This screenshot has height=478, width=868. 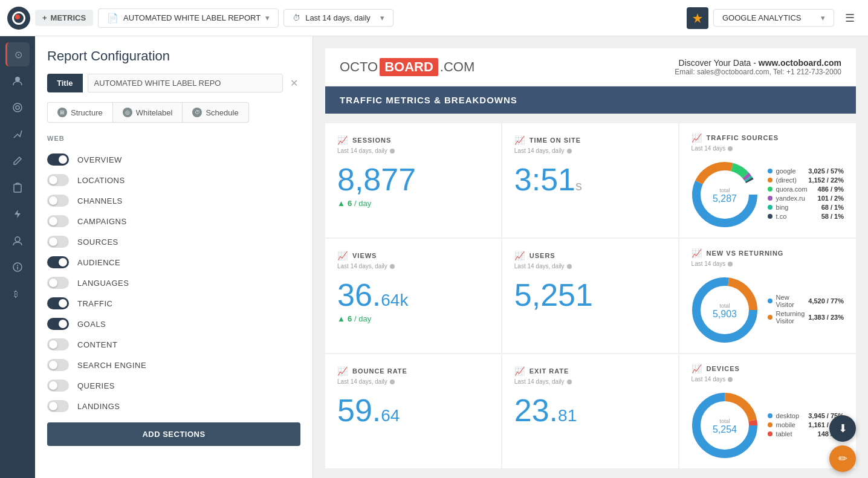 I want to click on plus-icon: +, so click(x=45, y=18).